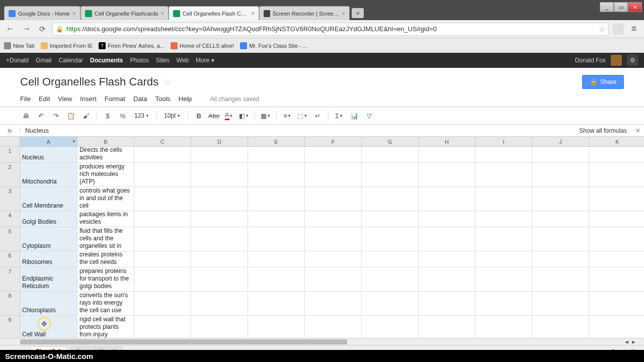  What do you see at coordinates (277, 280) in the screenshot?
I see `cell-E7` at bounding box center [277, 280].